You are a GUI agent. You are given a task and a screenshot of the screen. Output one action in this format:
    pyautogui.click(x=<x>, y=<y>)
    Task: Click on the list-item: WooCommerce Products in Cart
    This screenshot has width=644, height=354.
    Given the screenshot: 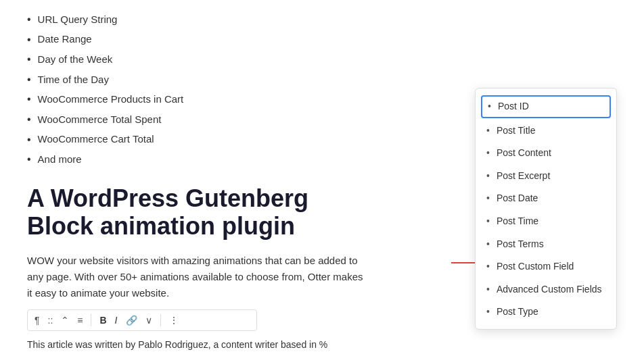 What is the action you would take?
    pyautogui.click(x=196, y=99)
    